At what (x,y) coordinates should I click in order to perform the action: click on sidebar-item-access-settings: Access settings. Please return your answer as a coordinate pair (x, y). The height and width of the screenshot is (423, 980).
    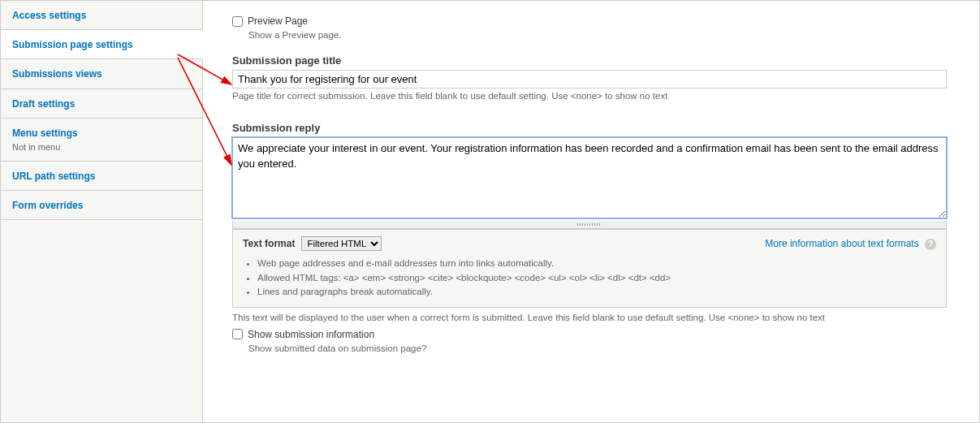
    Looking at the image, I should click on (101, 15).